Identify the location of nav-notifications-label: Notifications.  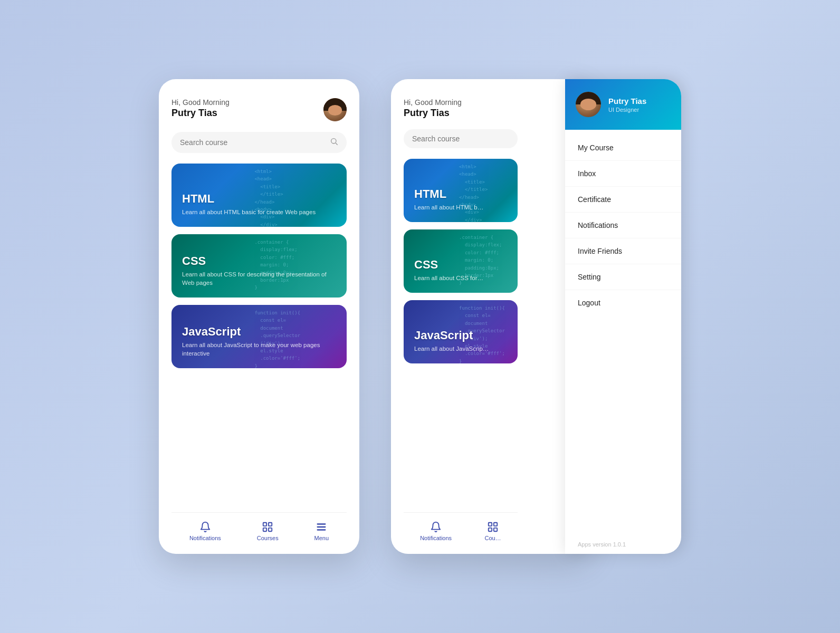
(205, 538).